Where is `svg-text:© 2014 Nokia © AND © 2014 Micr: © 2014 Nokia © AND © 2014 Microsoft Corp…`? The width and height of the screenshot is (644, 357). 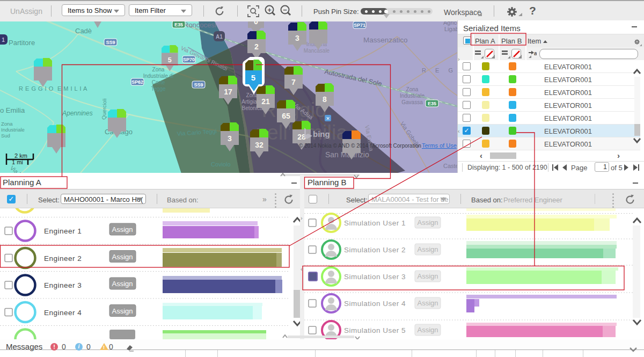
svg-text:© 2014 Nokia © AND © 2014 Micr: © 2014 Nokia © AND © 2014 Microsoft Corp… is located at coordinates (360, 146).